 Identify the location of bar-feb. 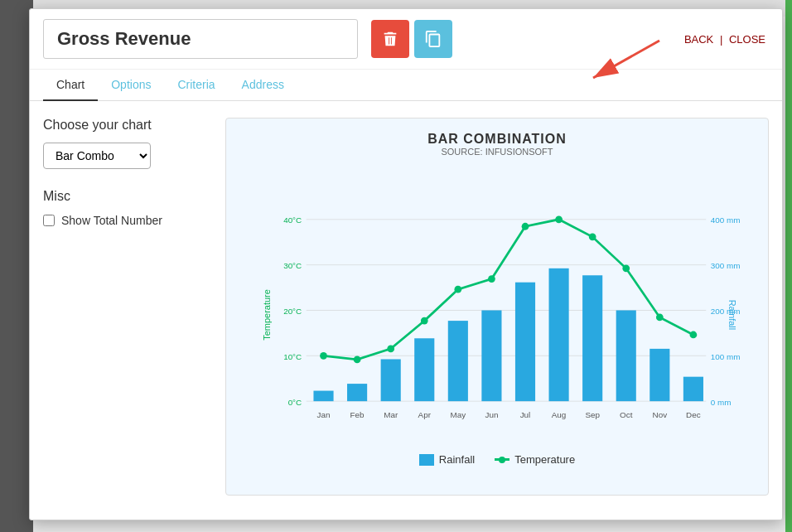
(357, 393).